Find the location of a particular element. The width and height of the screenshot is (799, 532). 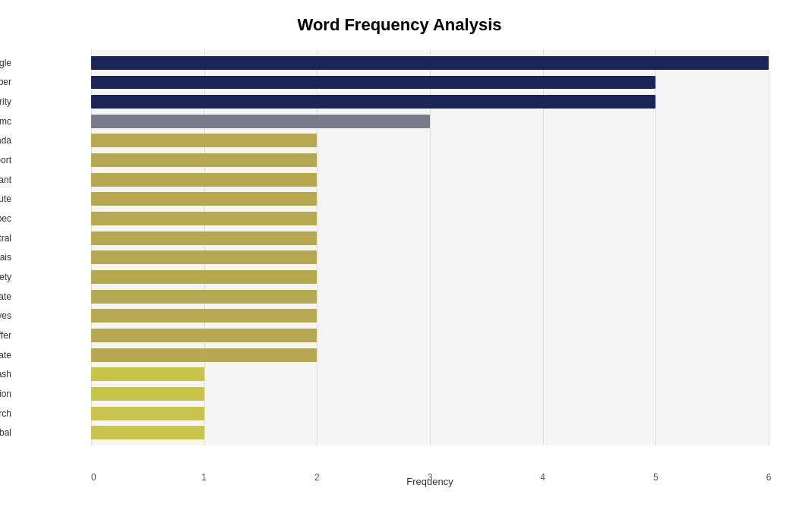

bar-row: qubec is located at coordinates (430, 219).